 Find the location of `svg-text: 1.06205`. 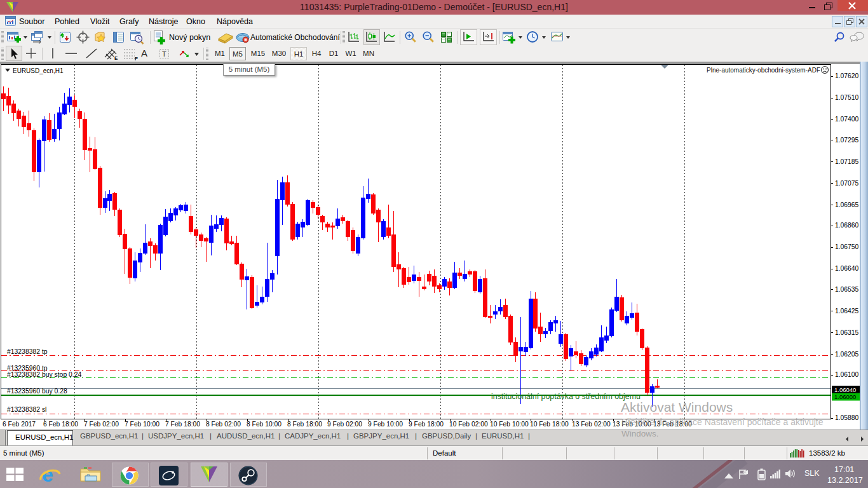

svg-text: 1.06205 is located at coordinates (846, 355).